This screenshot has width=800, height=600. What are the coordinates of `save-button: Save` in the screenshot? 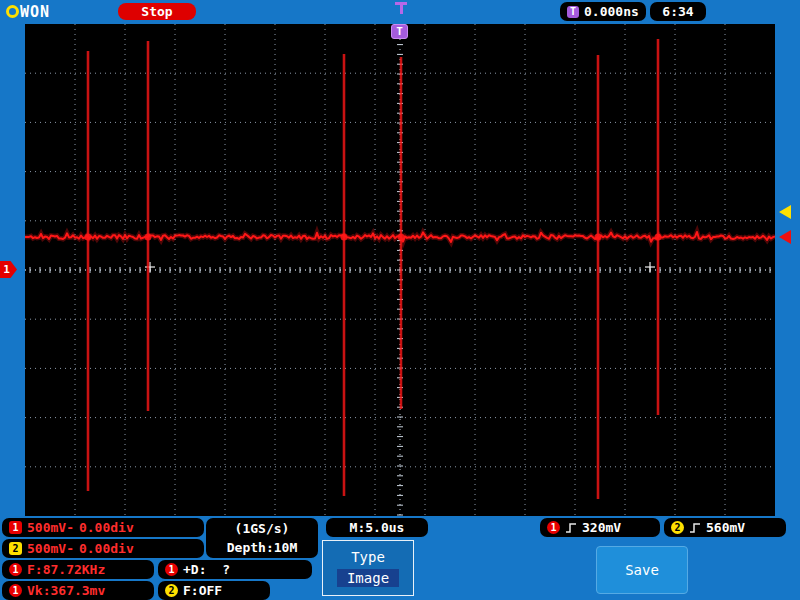 It's located at (642, 570).